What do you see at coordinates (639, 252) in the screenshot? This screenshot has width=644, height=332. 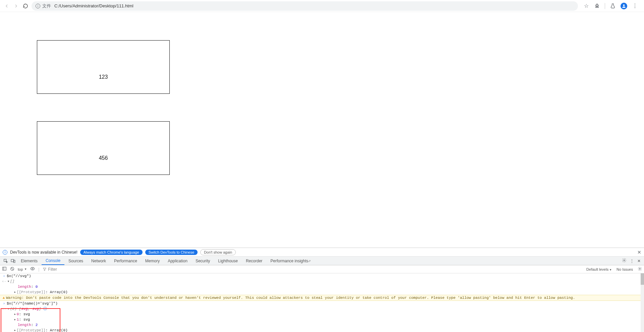 I see `close-infobar-icon: ✕` at bounding box center [639, 252].